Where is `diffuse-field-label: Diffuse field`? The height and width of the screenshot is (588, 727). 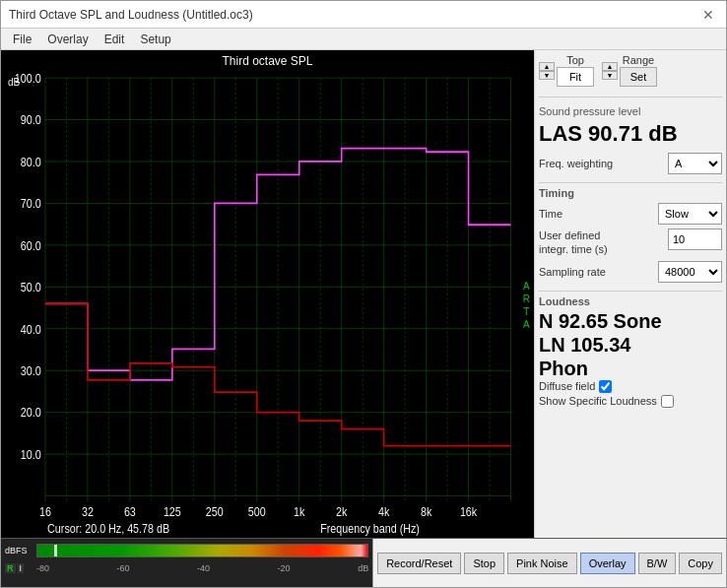 diffuse-field-label: Diffuse field is located at coordinates (567, 386).